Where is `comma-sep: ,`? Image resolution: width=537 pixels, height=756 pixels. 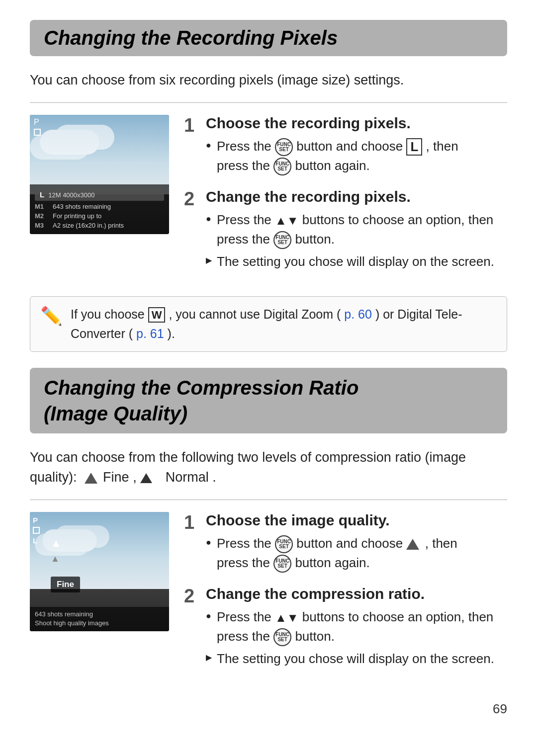 comma-sep: , is located at coordinates (136, 477).